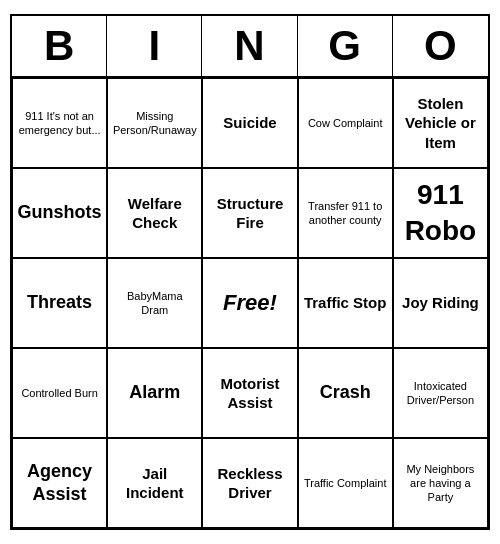 This screenshot has width=500, height=544. What do you see at coordinates (154, 393) in the screenshot?
I see `bingo-cell-16: Alarm` at bounding box center [154, 393].